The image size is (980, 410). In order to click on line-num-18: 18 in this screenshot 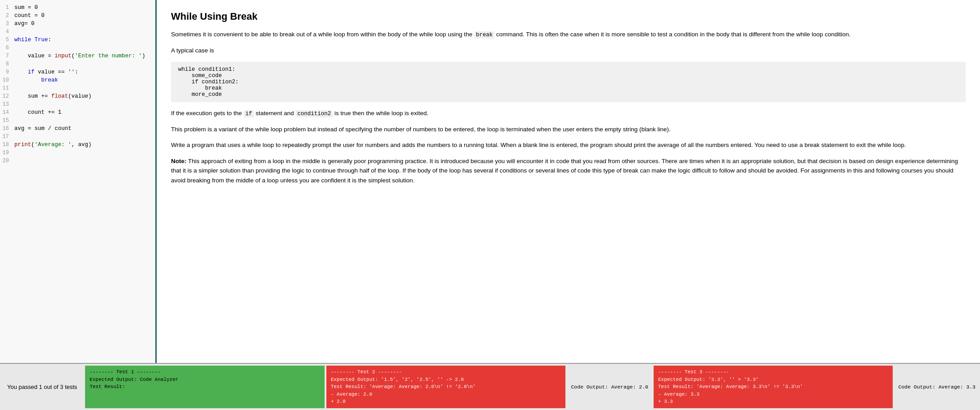, I will do `click(6, 145)`.